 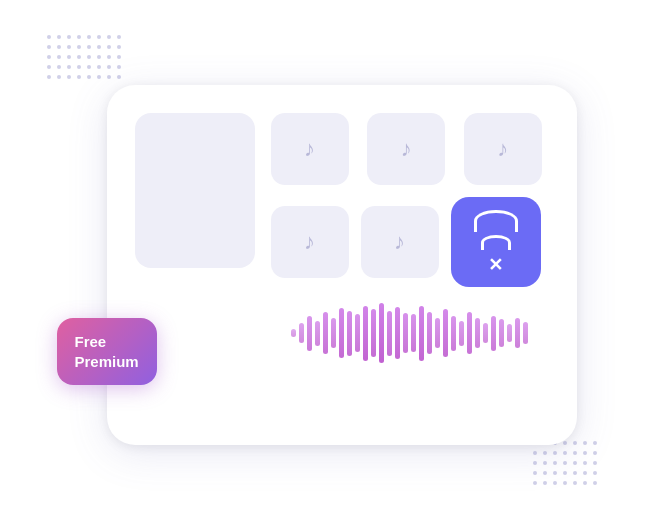 I want to click on free-premium-line2: Premium, so click(x=107, y=362).